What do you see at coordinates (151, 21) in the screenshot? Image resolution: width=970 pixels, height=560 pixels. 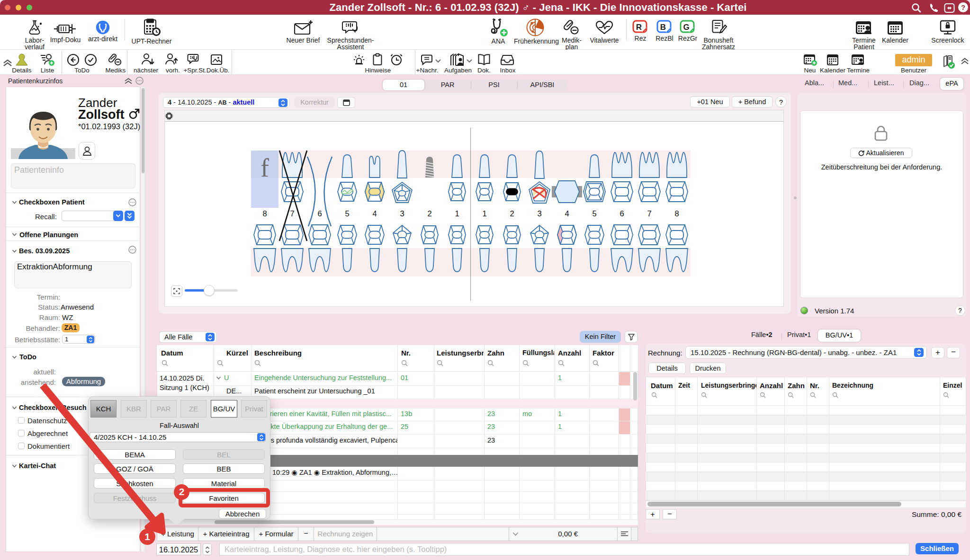 I see `svg-text: UPT` at bounding box center [151, 21].